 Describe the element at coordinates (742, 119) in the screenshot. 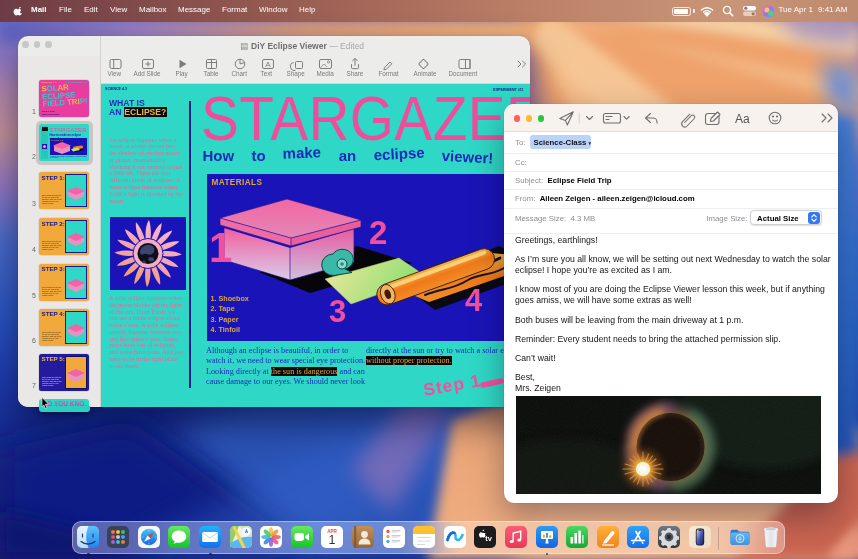

I see `svg-text: Aa` at that location.